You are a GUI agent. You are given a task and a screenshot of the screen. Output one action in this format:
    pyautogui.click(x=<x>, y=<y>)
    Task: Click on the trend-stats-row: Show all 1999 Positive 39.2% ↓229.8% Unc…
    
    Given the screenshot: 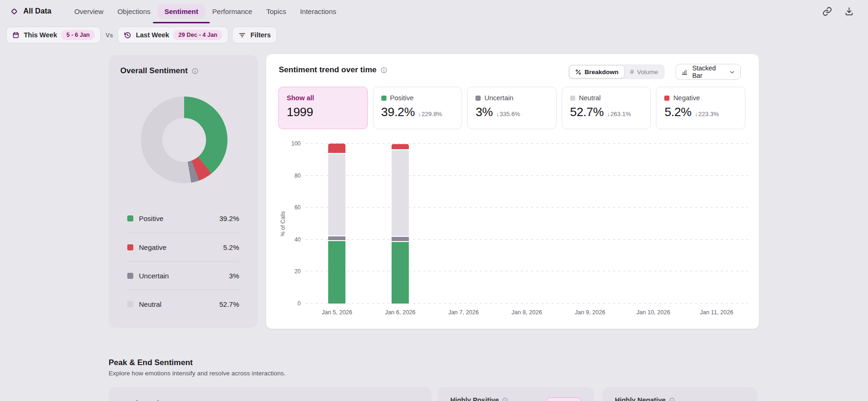 What is the action you would take?
    pyautogui.click(x=512, y=108)
    